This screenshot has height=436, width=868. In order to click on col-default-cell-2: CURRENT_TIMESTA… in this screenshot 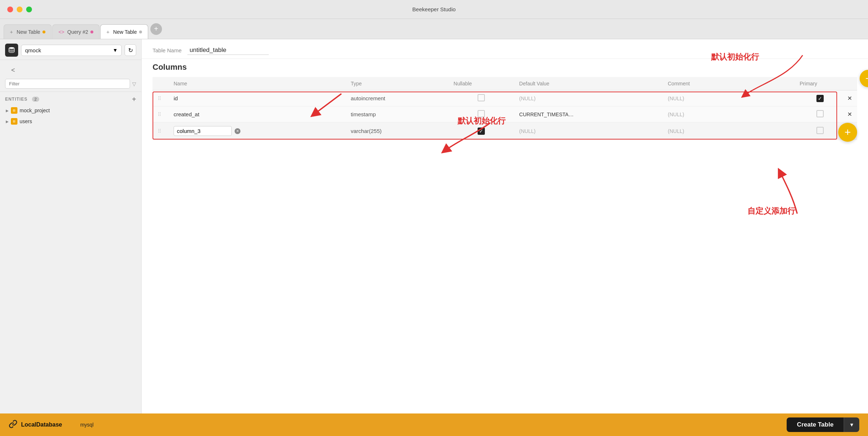, I will do `click(588, 114)`.